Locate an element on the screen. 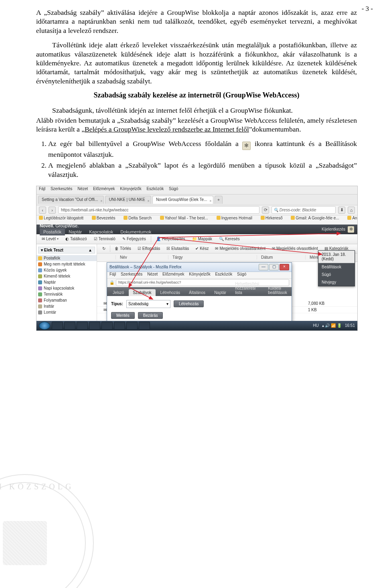 Image resolution: width=385 pixels, height=588 pixels. doc-link: Belépés a GroupWise levelező rendszerbe … is located at coordinates (167, 129).